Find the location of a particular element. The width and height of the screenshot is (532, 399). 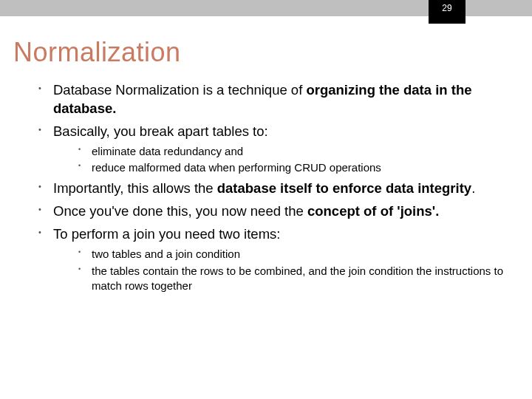

bullet-5-sub-2: the tables contain the rows to be combin… is located at coordinates (296, 279).